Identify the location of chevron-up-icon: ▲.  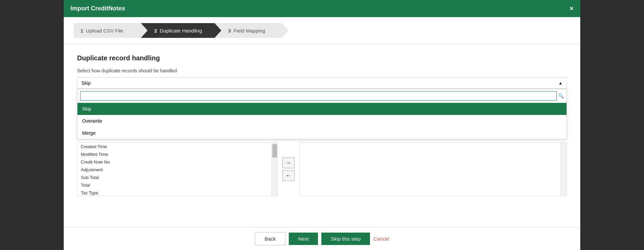
(560, 83).